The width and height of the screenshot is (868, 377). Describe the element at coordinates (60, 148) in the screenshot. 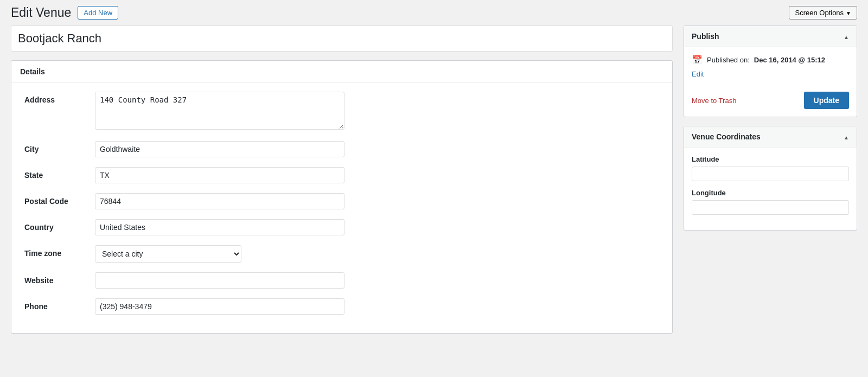

I see `city-label: City` at that location.